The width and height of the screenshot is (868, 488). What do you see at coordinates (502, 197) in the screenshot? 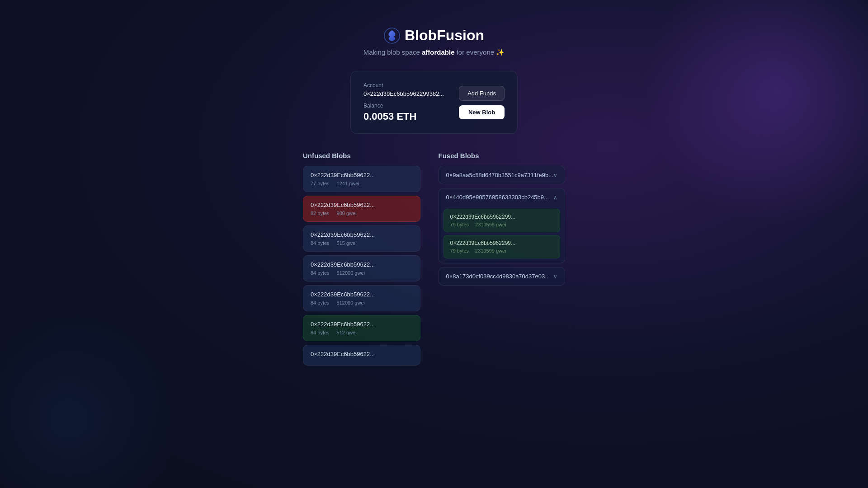
I see `fused-group-header: 0×440d95e90576958633303cb245b9... ∧` at bounding box center [502, 197].